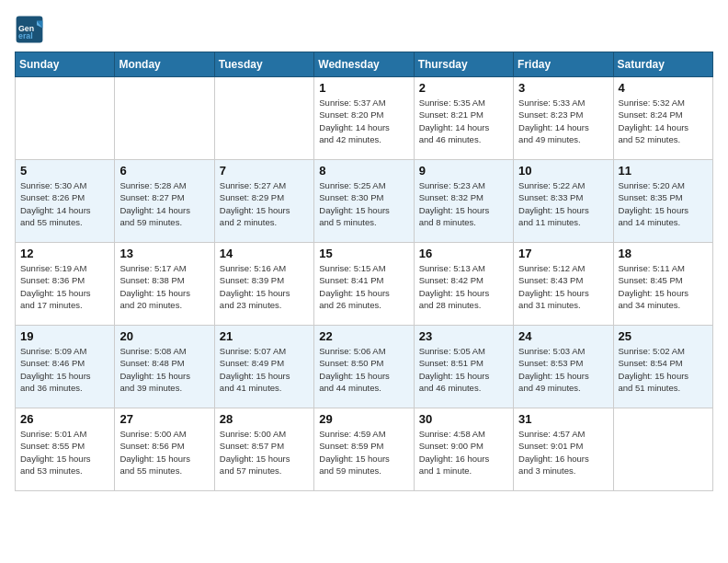 The image size is (728, 563). I want to click on day-detail: Sunrise: 5:23 AM Sunset: 8:32 PM Dayligh…, so click(463, 204).